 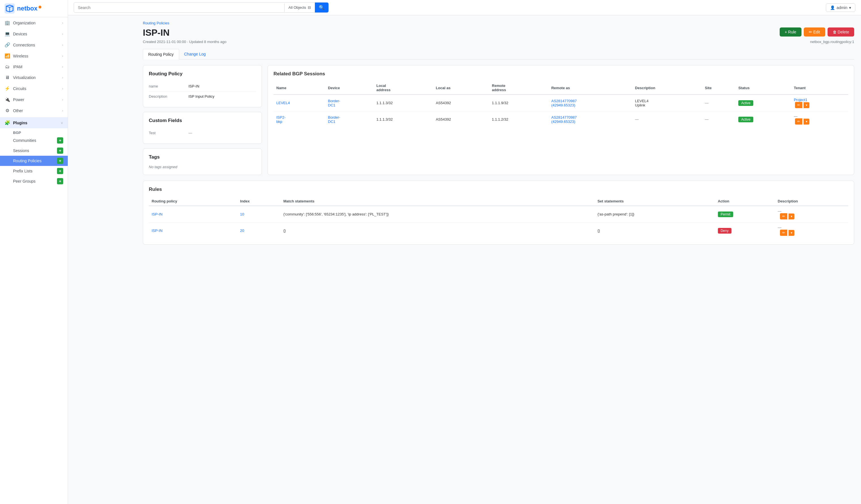 I want to click on add-routing-policies-button: +, so click(x=60, y=161).